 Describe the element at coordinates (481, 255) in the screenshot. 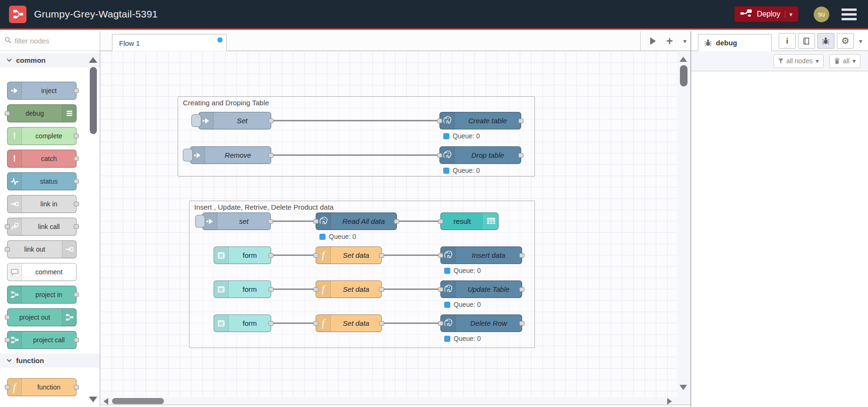

I see `flow-node-insert-data: Insert data` at that location.